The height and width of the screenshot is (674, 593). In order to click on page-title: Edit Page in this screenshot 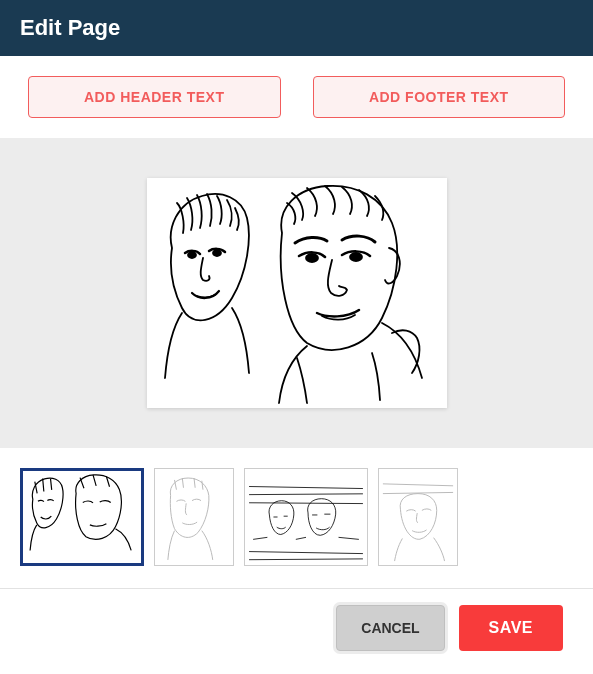, I will do `click(70, 28)`.